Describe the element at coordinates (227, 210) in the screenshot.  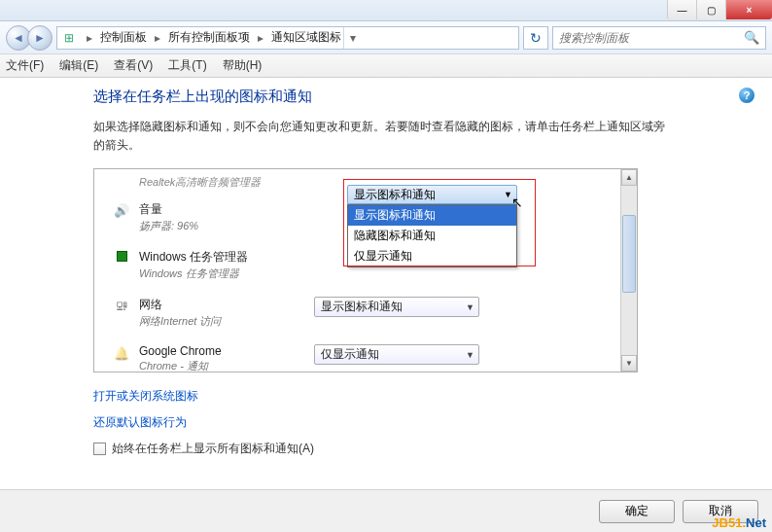
I see `item-title: 音量` at that location.